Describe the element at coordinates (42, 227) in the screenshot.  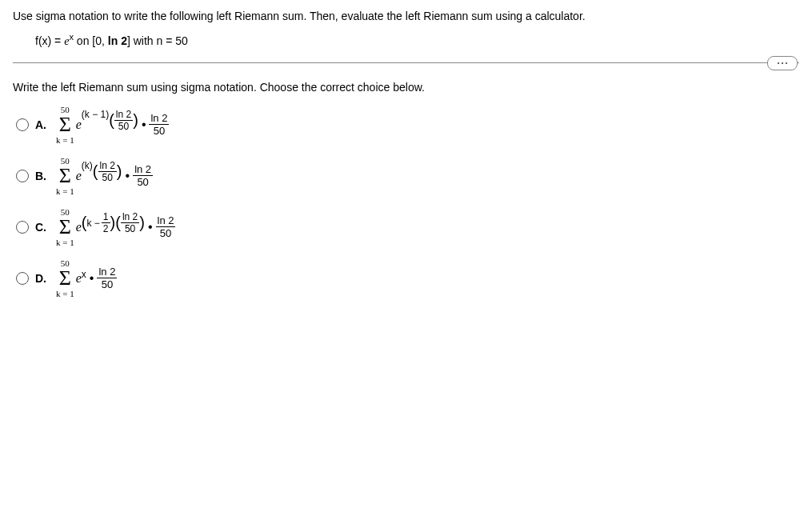
I see `option-c-label: C.` at that location.